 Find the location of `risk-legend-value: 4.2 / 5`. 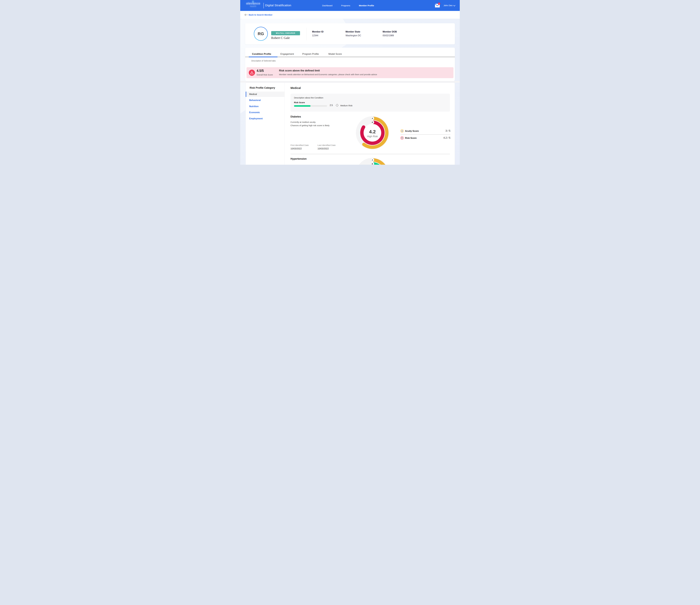

risk-legend-value: 4.2 / 5 is located at coordinates (447, 138).